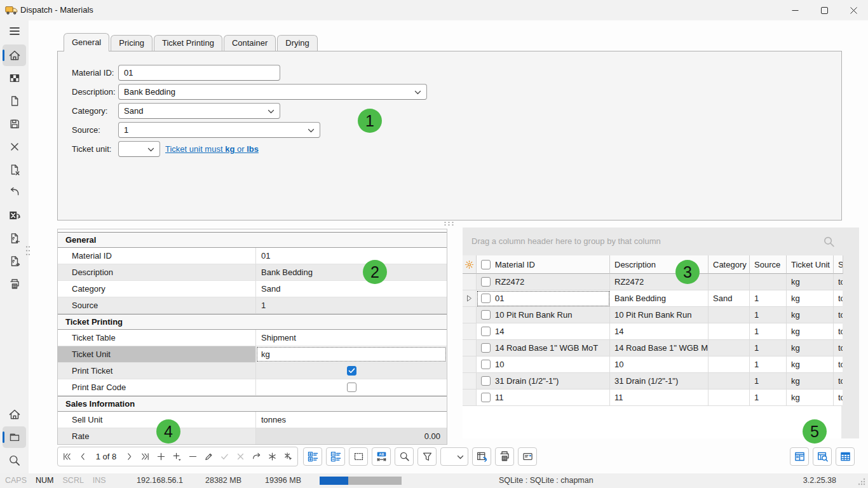 The width and height of the screenshot is (868, 488). I want to click on sidebar-item-save, so click(14, 124).